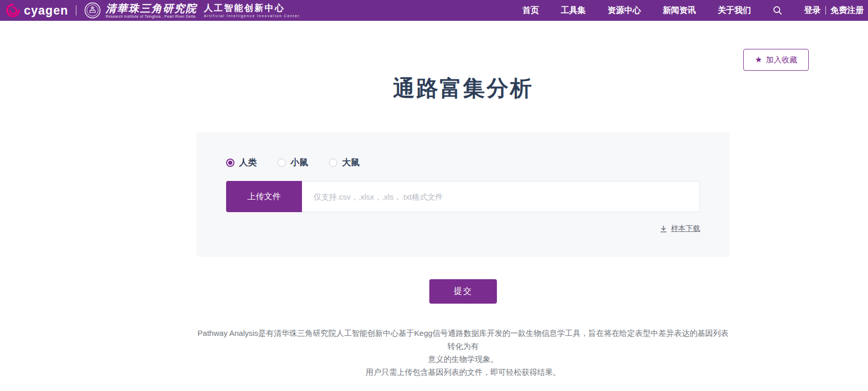 The width and height of the screenshot is (868, 391). Describe the element at coordinates (734, 10) in the screenshot. I see `nav-item-about: 关于我们` at that location.